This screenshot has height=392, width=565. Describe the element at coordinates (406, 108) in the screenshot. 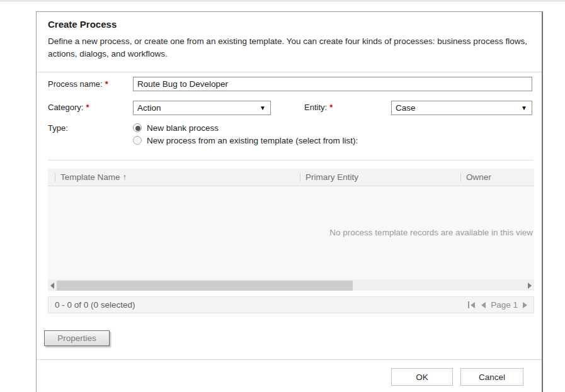

I see `entity-selected-value: Case` at that location.